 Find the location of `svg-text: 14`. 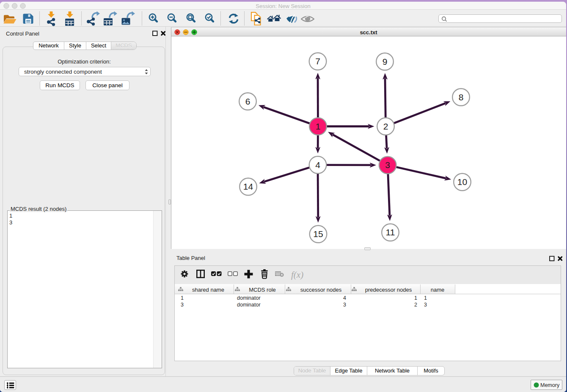

svg-text: 14 is located at coordinates (248, 186).